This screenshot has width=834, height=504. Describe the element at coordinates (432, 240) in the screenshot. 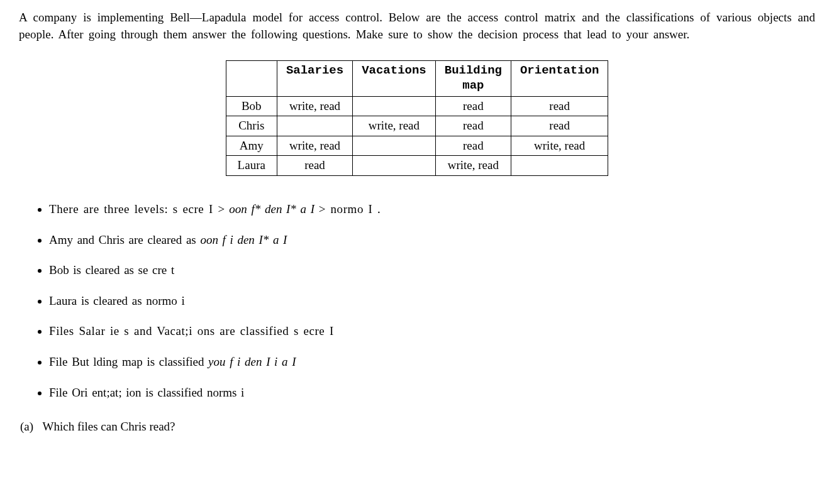

I see `list-item: Amy and Chris are cleared as oon f i den…` at that location.